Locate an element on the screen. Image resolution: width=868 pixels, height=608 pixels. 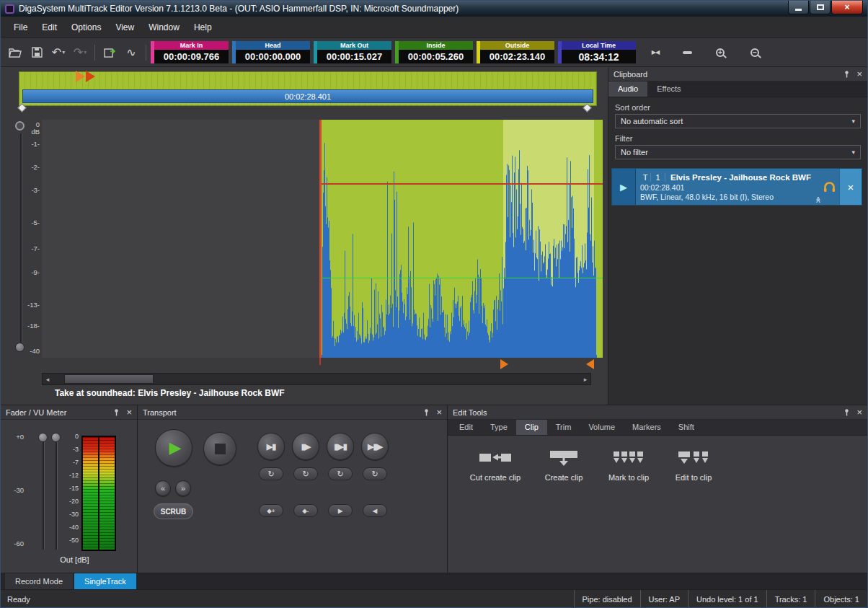
loop-button-1: ↻ is located at coordinates (271, 474).